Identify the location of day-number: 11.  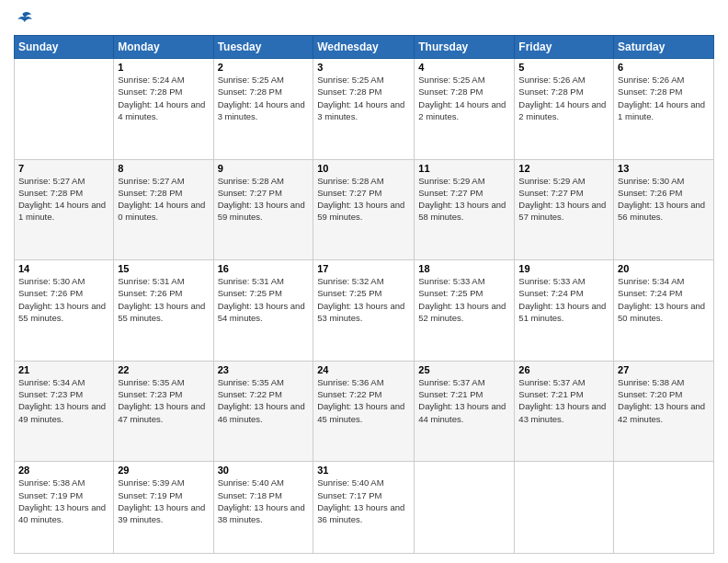
(464, 168).